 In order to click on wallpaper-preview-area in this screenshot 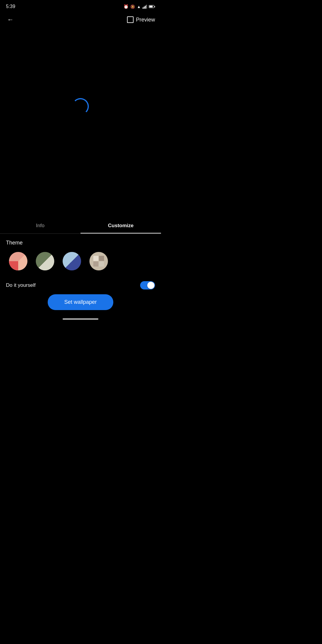, I will do `click(80, 106)`.